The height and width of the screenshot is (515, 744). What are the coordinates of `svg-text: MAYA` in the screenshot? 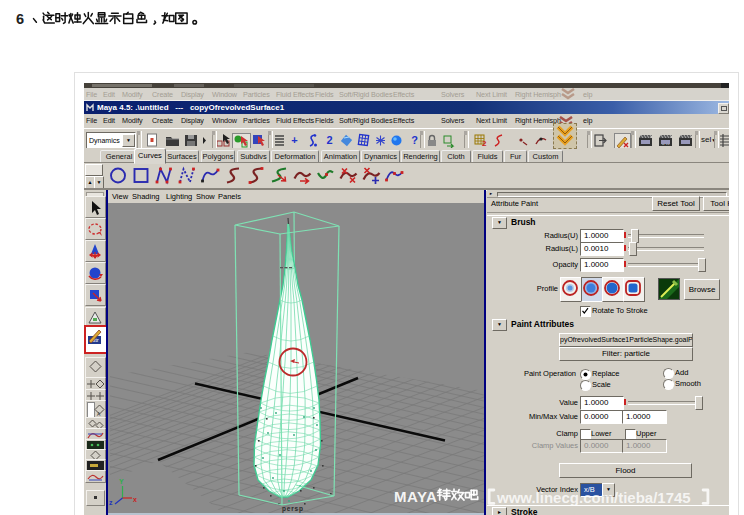 It's located at (416, 496).